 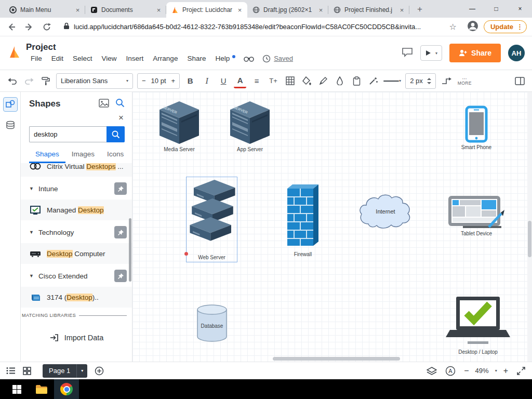 I want to click on vertical-scrollbar, so click(x=530, y=239).